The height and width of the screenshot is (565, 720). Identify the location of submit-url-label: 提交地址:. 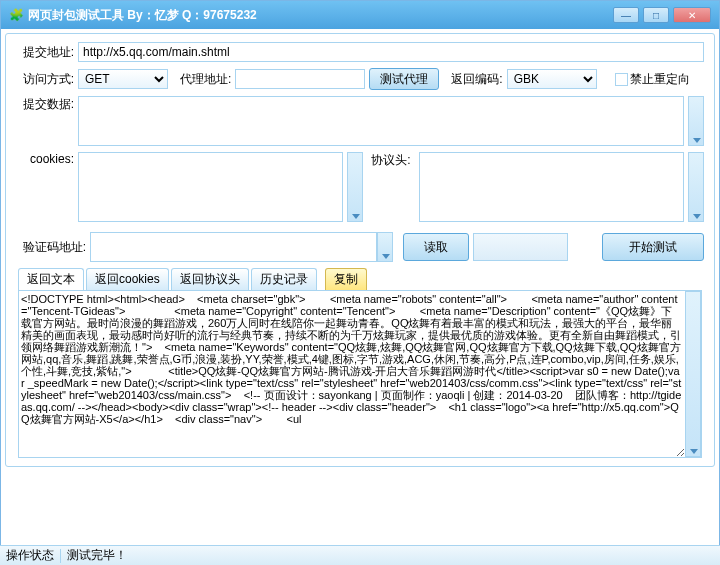
(45, 52).